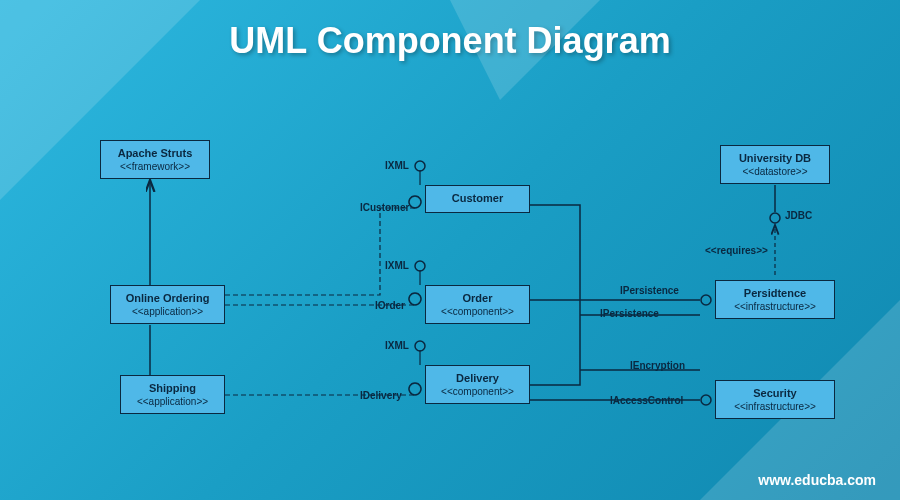 This screenshot has width=900, height=500. Describe the element at coordinates (155, 160) in the screenshot. I see `component-apache-struts: Apache Struts <<framework>>` at that location.